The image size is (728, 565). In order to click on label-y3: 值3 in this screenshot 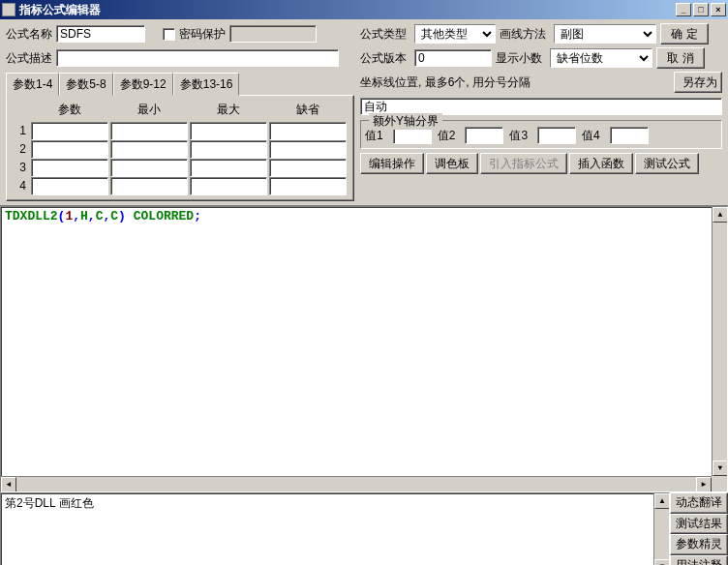, I will do `click(519, 135)`.